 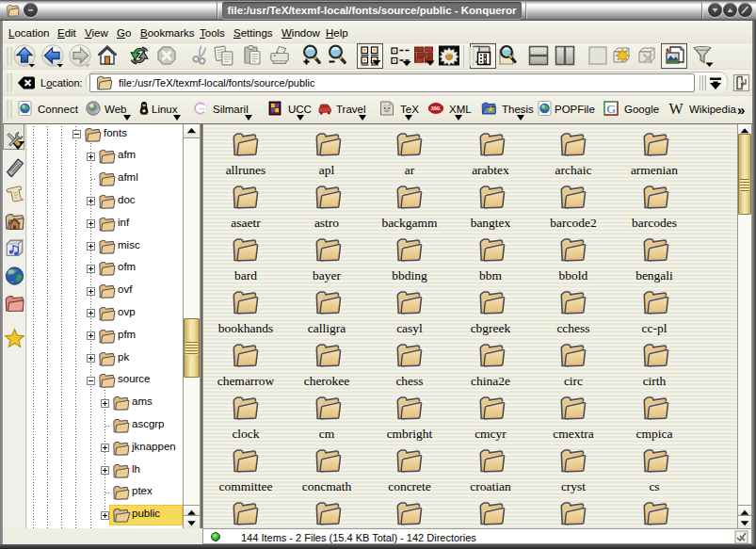 I want to click on svg-text: G, so click(x=612, y=109).